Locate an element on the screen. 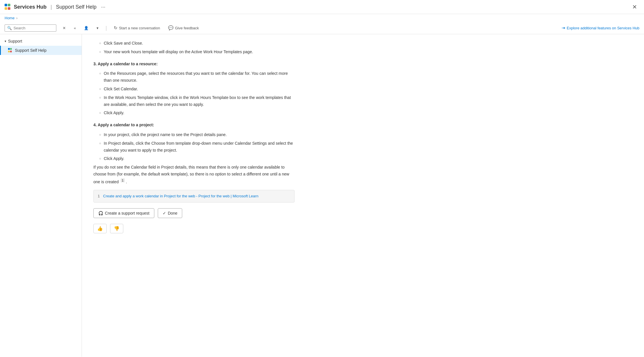 The image size is (644, 357). sidebar-dot-green is located at coordinates (11, 49).